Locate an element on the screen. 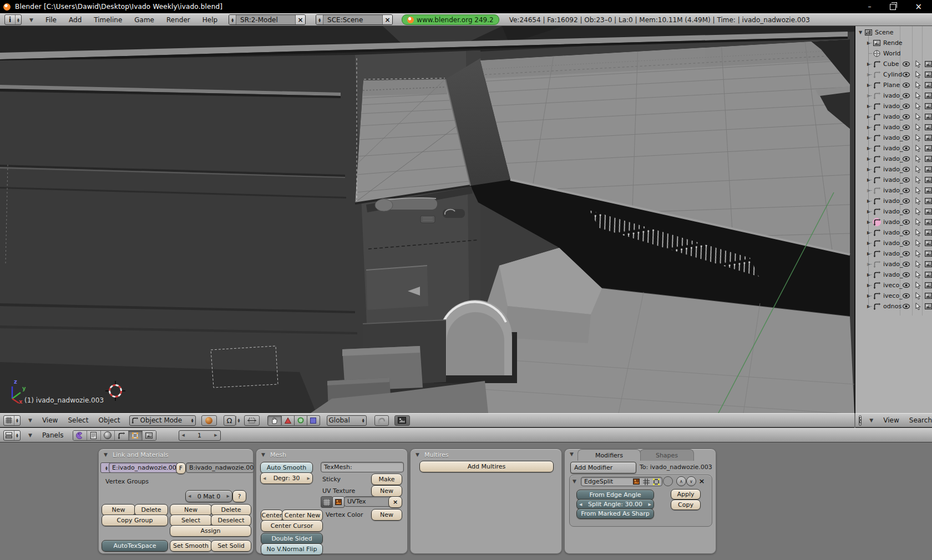  add-multires-button: Add Multires is located at coordinates (487, 467).